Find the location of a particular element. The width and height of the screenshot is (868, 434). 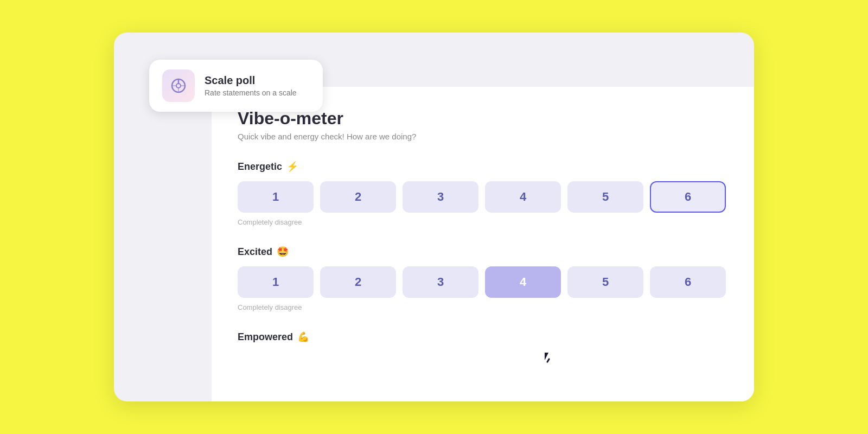

energetic-btn-6: 6 is located at coordinates (688, 197).